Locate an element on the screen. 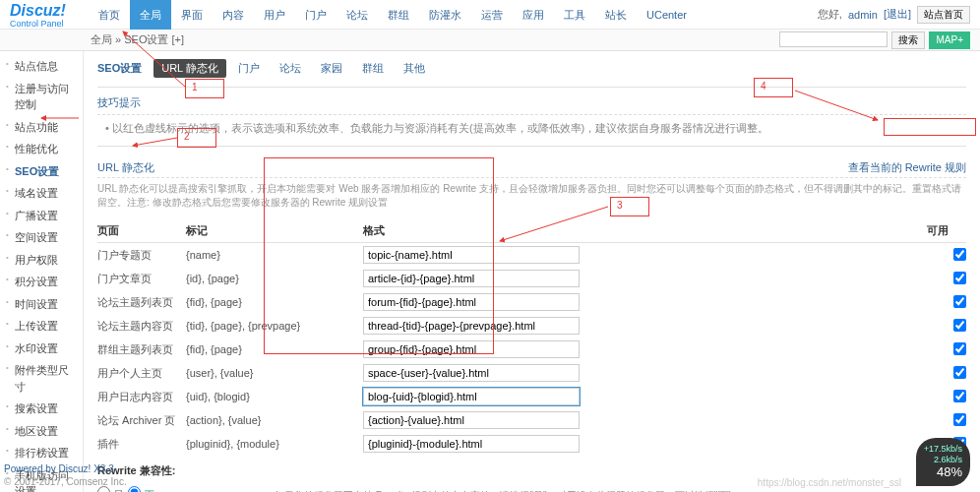 This screenshot has width=980, height=492. sub-tab: 门户 is located at coordinates (249, 69).